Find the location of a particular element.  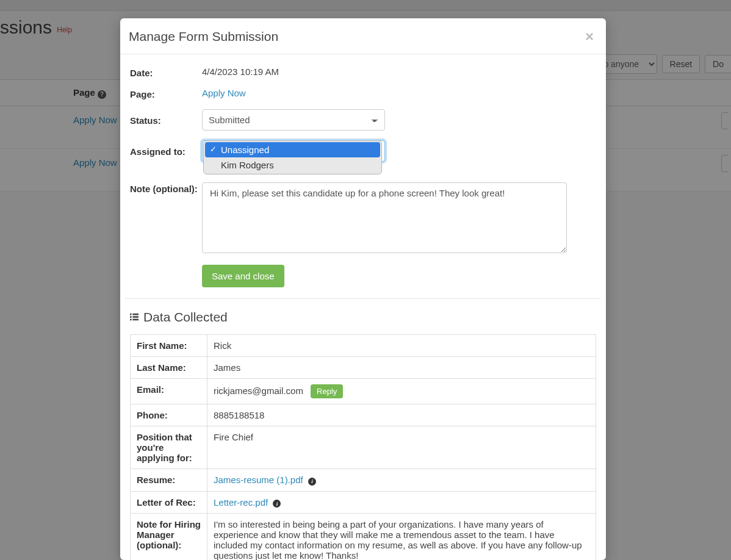

page-label: Page: is located at coordinates (164, 94).